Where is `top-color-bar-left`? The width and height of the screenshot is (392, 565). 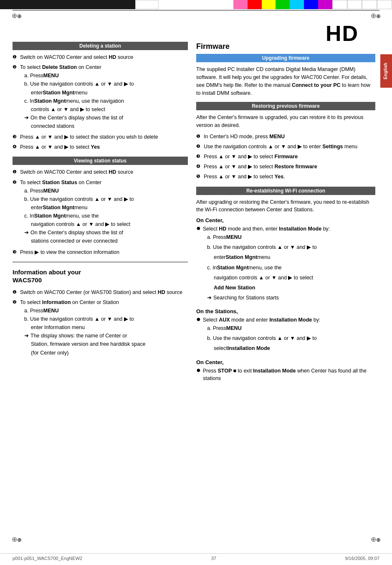
top-color-bar-left is located at coordinates (79, 5).